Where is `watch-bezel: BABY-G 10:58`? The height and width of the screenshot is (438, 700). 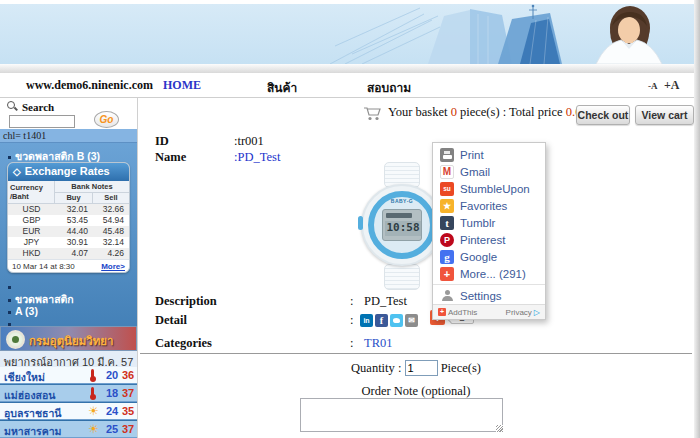 watch-bezel: BABY-G 10:58 is located at coordinates (402, 225).